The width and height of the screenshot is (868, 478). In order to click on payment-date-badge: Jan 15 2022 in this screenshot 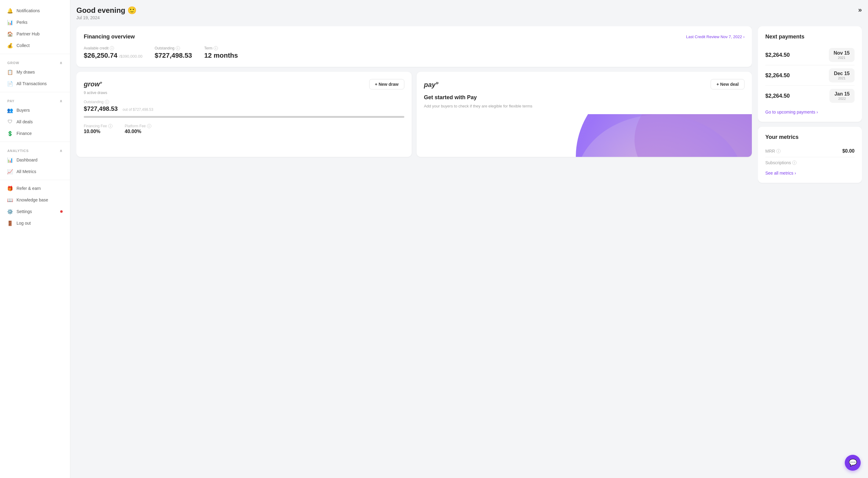, I will do `click(842, 96)`.